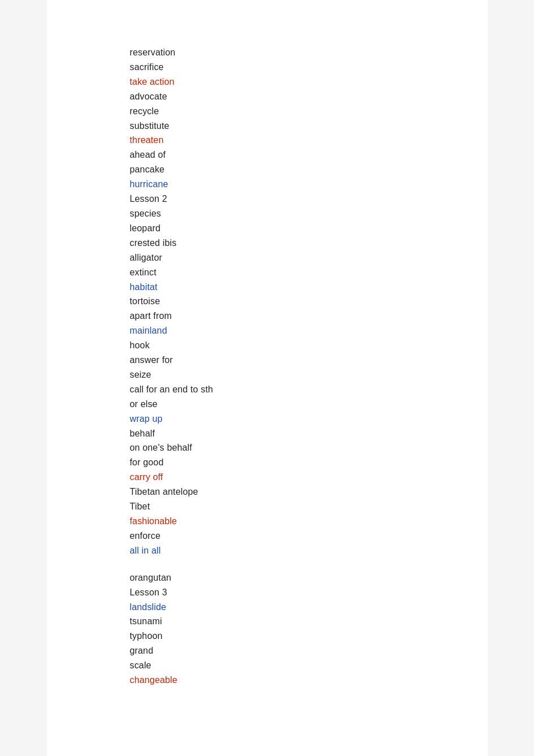 The width and height of the screenshot is (534, 756). What do you see at coordinates (309, 463) in the screenshot?
I see `word-item: for good` at bounding box center [309, 463].